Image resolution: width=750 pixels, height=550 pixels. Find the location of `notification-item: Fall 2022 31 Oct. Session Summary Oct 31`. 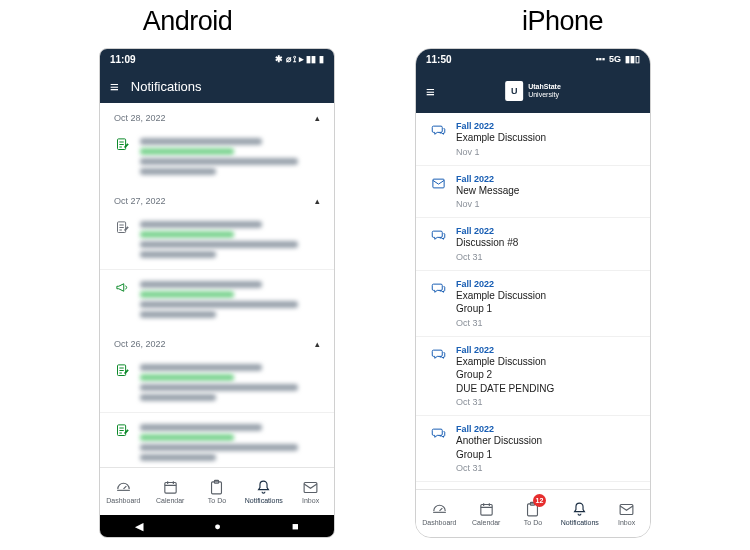

notification-item: Fall 2022 31 Oct. Session Summary Oct 31 is located at coordinates (533, 485).